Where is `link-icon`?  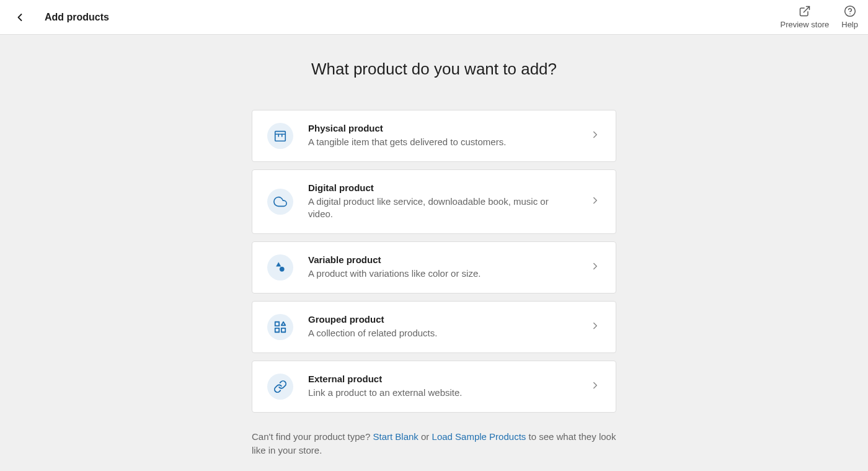
link-icon is located at coordinates (280, 387).